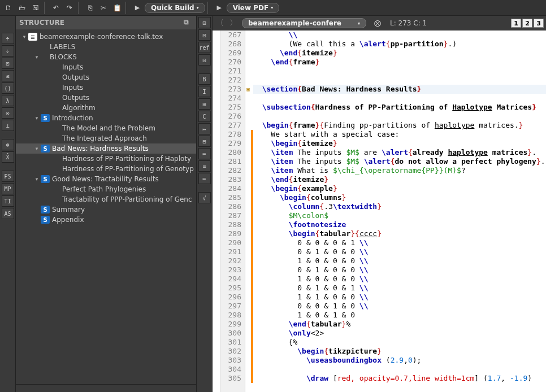  I want to click on symbol-button: X̂, so click(8, 157).